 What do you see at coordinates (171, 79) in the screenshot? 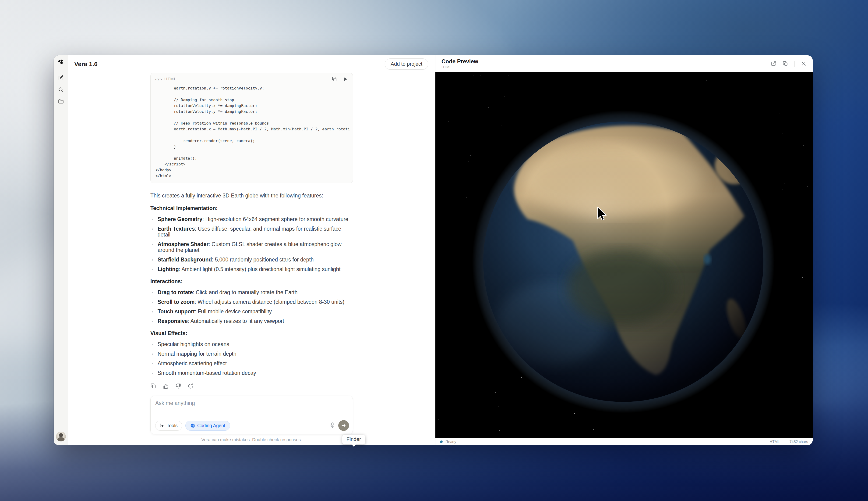
I see `code-language-label: HTML` at bounding box center [171, 79].